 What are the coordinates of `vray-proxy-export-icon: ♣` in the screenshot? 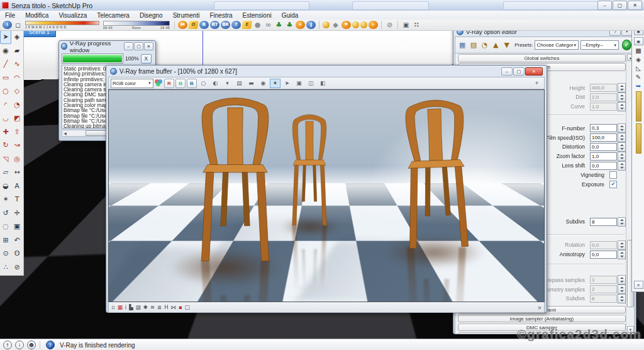 It's located at (289, 25).